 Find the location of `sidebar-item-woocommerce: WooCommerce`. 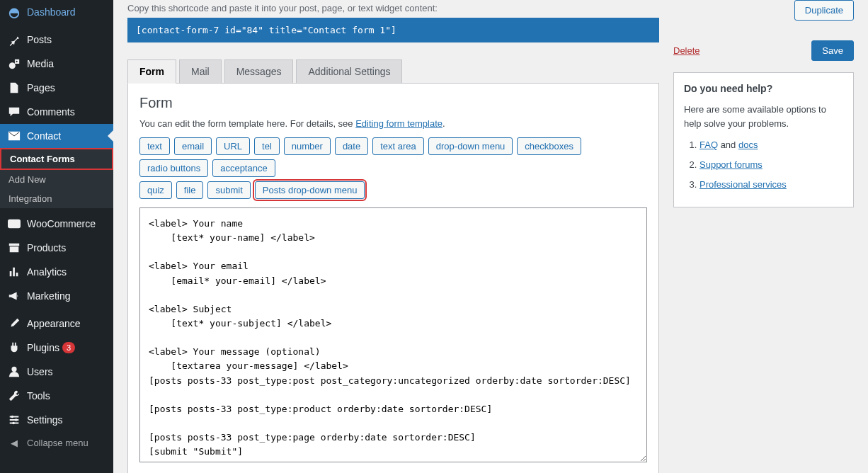

sidebar-item-woocommerce: WooCommerce is located at coordinates (57, 224).